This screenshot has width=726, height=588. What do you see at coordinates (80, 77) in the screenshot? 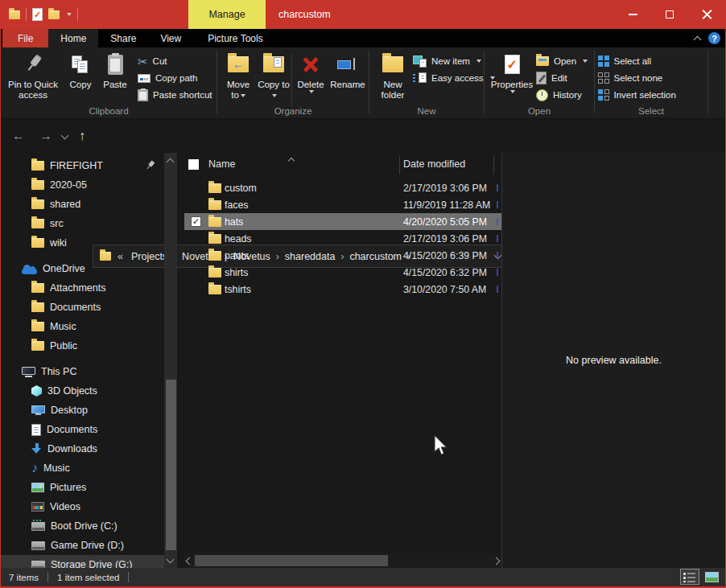
I see `copy-button: Copy` at bounding box center [80, 77].